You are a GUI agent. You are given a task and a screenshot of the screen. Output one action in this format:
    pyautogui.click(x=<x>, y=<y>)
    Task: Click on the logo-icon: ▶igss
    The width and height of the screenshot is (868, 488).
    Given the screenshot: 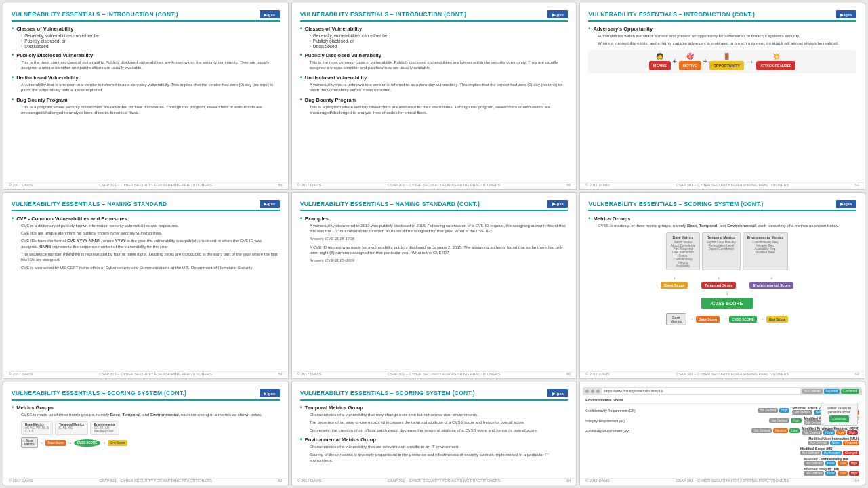 What is the action you would take?
    pyautogui.click(x=270, y=14)
    